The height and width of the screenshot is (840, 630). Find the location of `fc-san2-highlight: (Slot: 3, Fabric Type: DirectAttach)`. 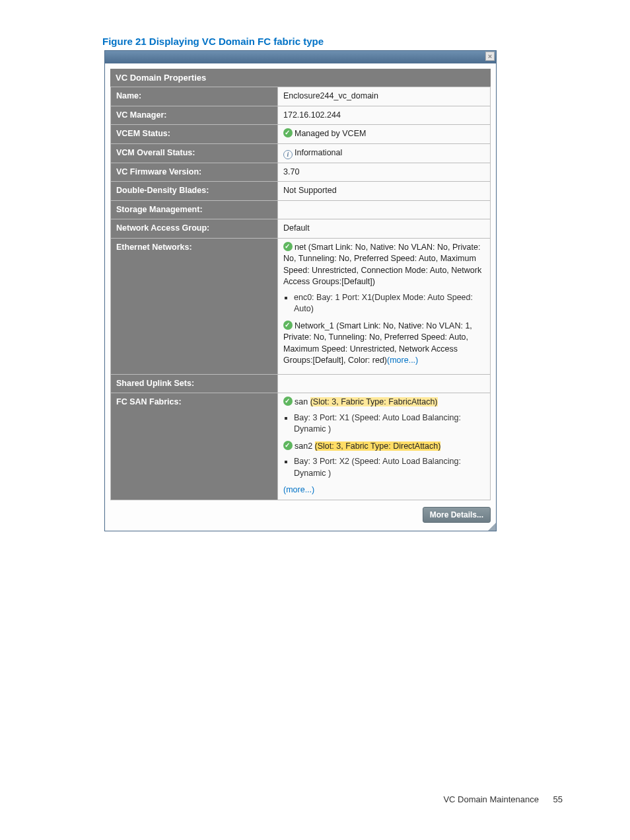

fc-san2-highlight: (Slot: 3, Fabric Type: DirectAttach) is located at coordinates (378, 446).